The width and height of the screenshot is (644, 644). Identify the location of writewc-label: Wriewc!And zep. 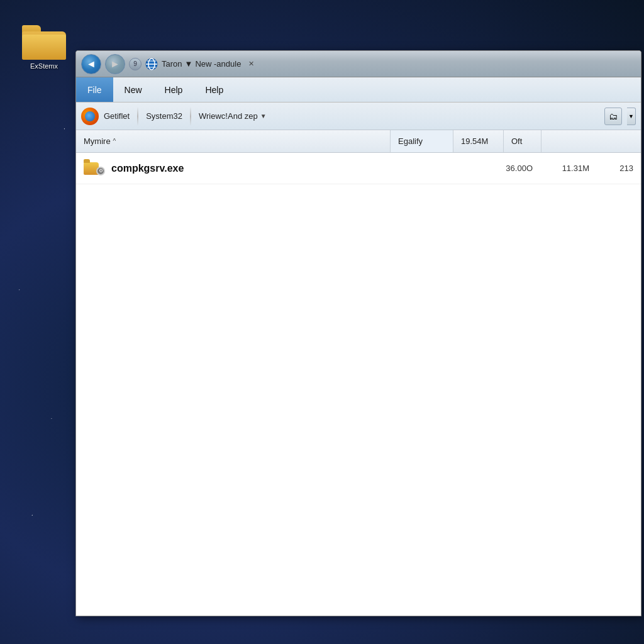
(228, 116).